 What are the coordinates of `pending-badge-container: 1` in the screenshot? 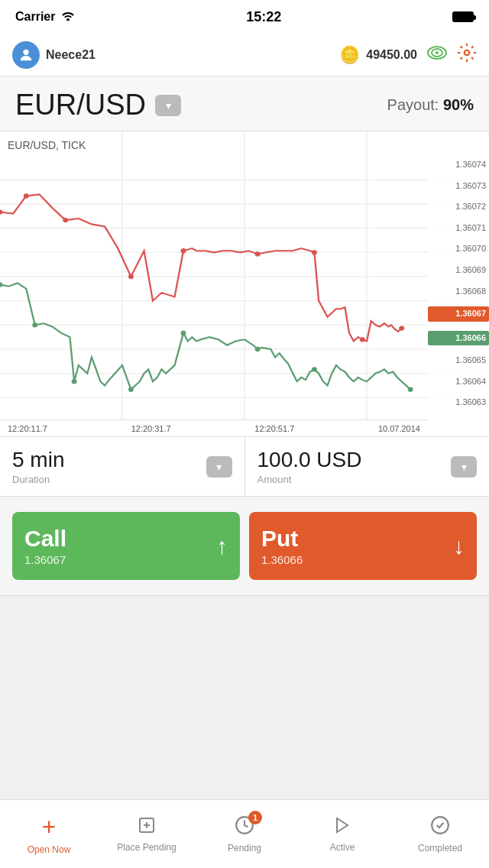 It's located at (244, 828).